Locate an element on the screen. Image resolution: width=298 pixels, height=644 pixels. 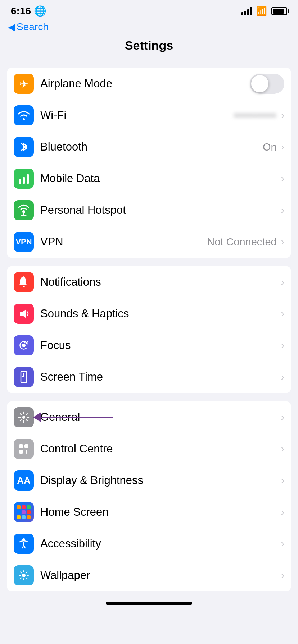
display-brightness-icon: AA is located at coordinates (24, 480).